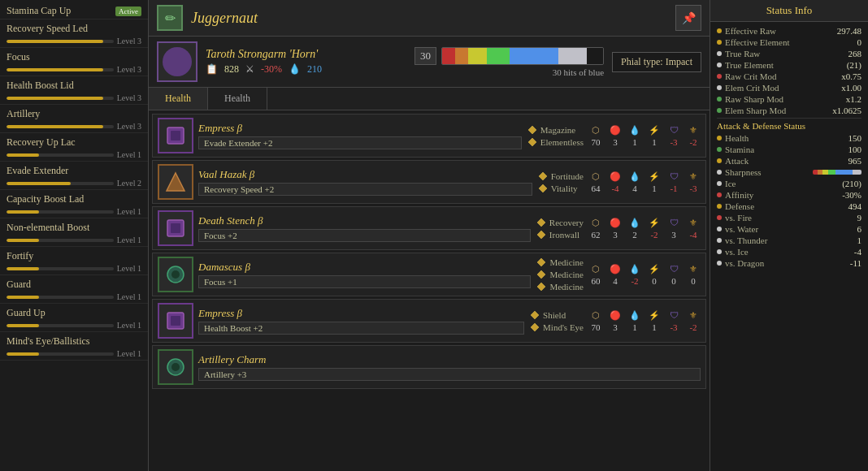 The width and height of the screenshot is (868, 471). What do you see at coordinates (237, 99) in the screenshot?
I see `tab-health-2: Health` at bounding box center [237, 99].